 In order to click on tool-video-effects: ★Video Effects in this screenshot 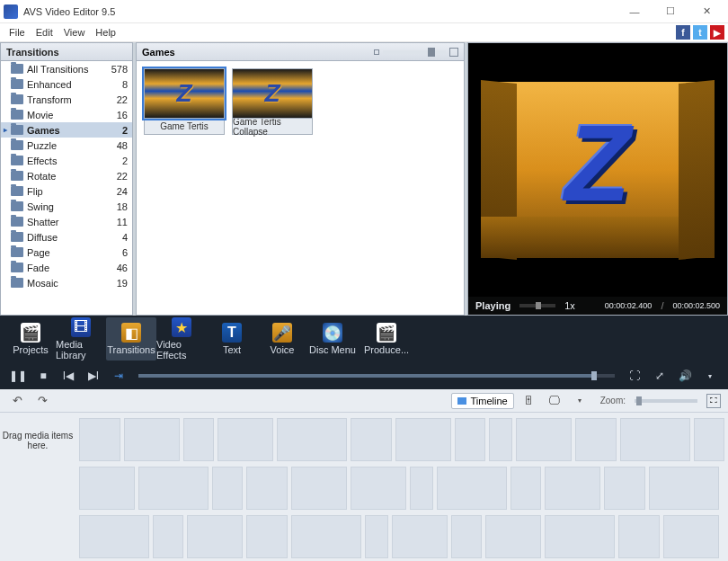, I will do `click(182, 339)`.